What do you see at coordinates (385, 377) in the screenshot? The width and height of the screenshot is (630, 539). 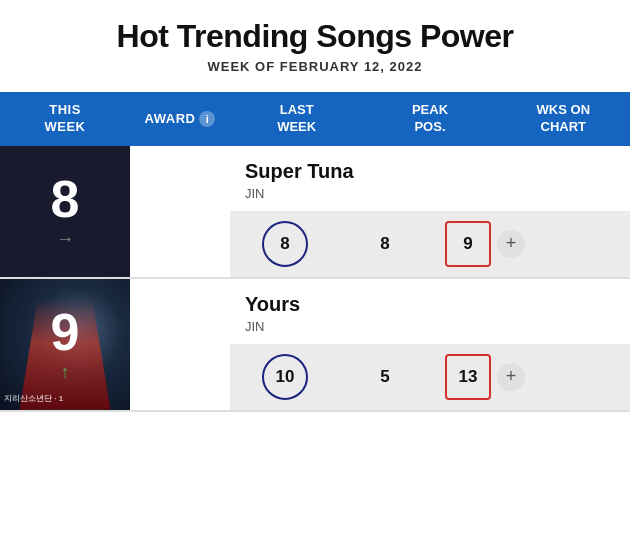 I see `stat-peak-2: 5` at bounding box center [385, 377].